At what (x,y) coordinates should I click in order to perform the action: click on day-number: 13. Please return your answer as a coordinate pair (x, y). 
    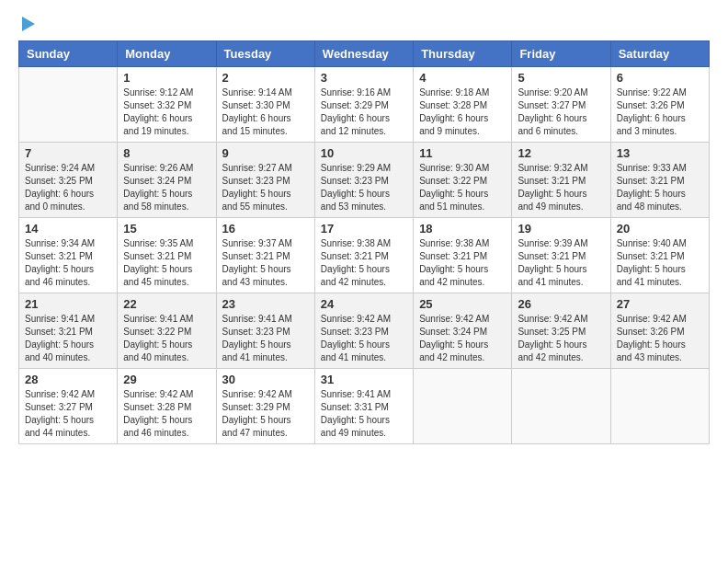
    Looking at the image, I should click on (660, 153).